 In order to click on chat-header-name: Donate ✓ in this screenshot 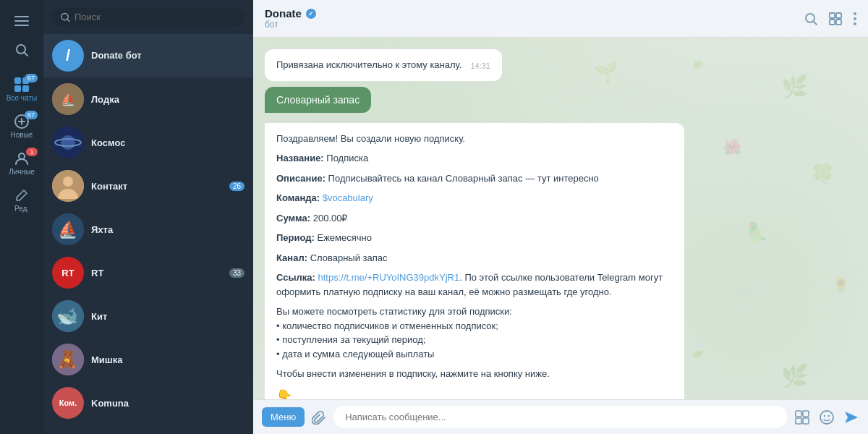, I will do `click(530, 13)`.